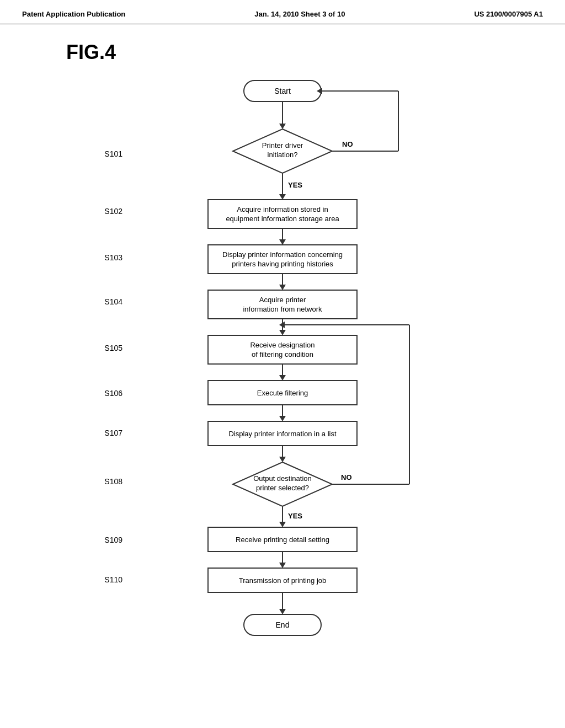 The width and height of the screenshot is (565, 728). Describe the element at coordinates (114, 540) in the screenshot. I see `s109-label: S109` at that location.